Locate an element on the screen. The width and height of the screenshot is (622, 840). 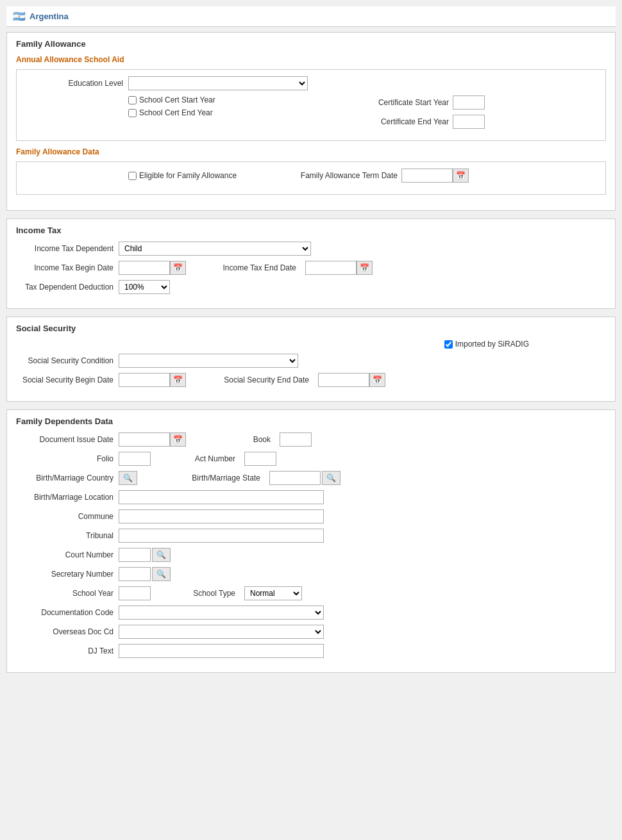
school-type-label: School Type is located at coordinates (208, 593).